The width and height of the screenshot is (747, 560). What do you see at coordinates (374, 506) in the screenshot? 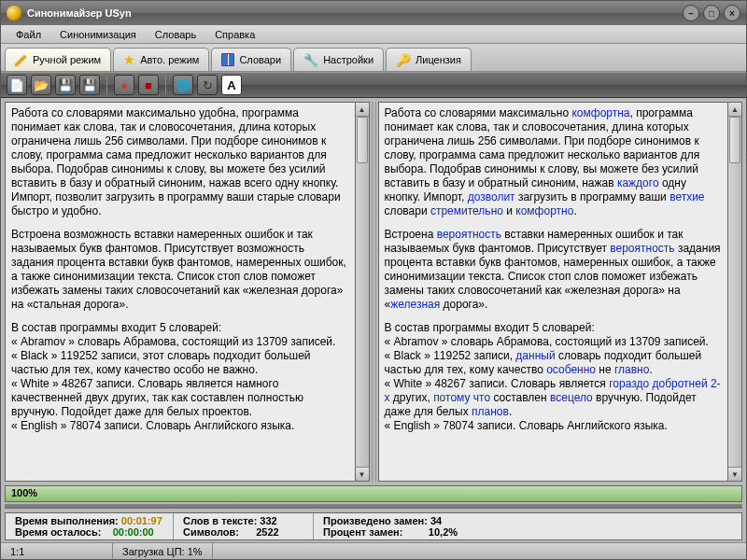
I see `stats-divider` at bounding box center [374, 506].